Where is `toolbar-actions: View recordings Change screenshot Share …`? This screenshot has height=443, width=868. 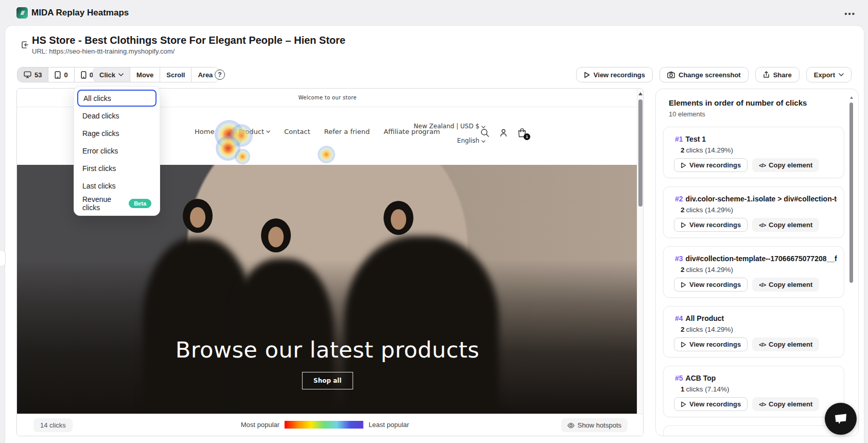
toolbar-actions: View recordings Change screenshot Share … is located at coordinates (720, 75).